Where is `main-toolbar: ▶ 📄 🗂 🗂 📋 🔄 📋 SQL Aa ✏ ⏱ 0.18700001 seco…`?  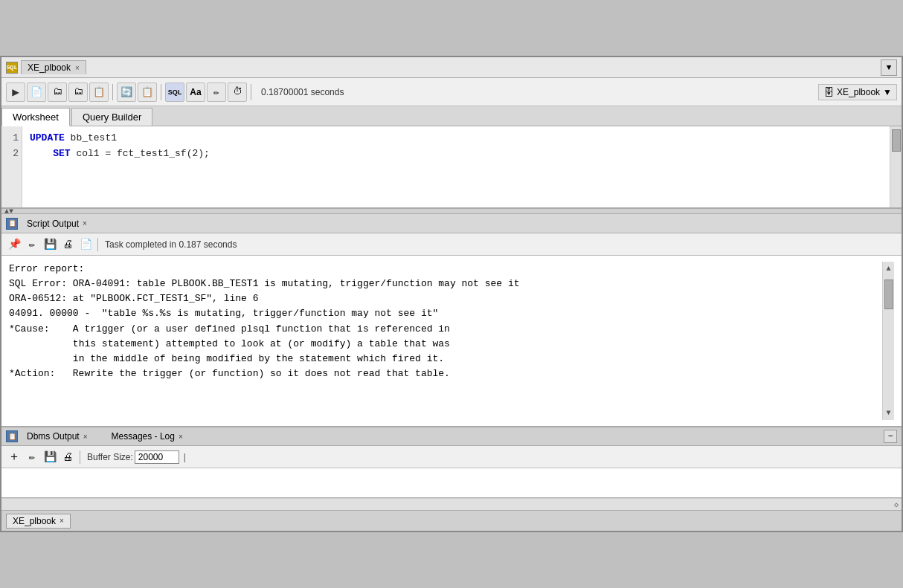
main-toolbar: ▶ 📄 🗂 🗂 📋 🔄 📋 SQL Aa ✏ ⏱ 0.18700001 seco… is located at coordinates (452, 92).